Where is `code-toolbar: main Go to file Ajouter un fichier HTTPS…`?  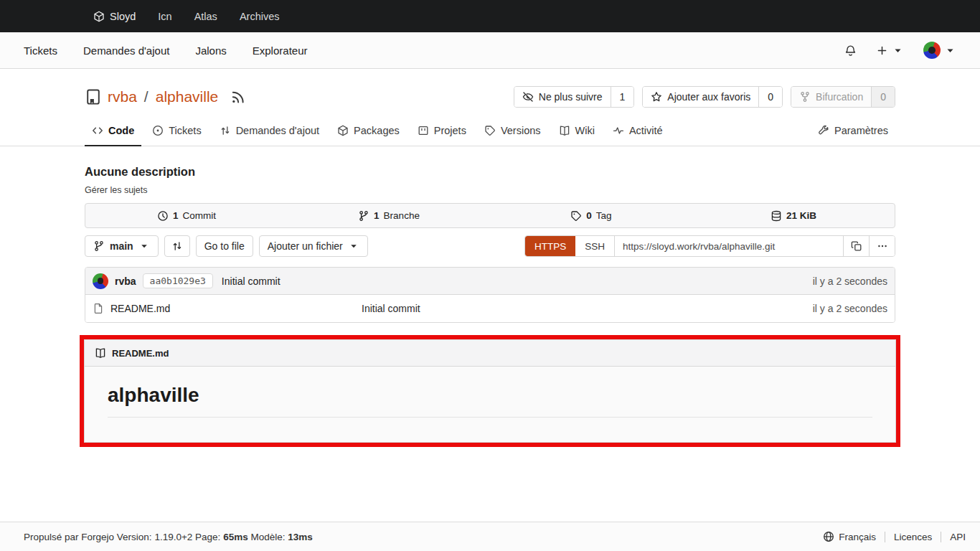
code-toolbar: main Go to file Ajouter un fichier HTTPS… is located at coordinates (490, 246).